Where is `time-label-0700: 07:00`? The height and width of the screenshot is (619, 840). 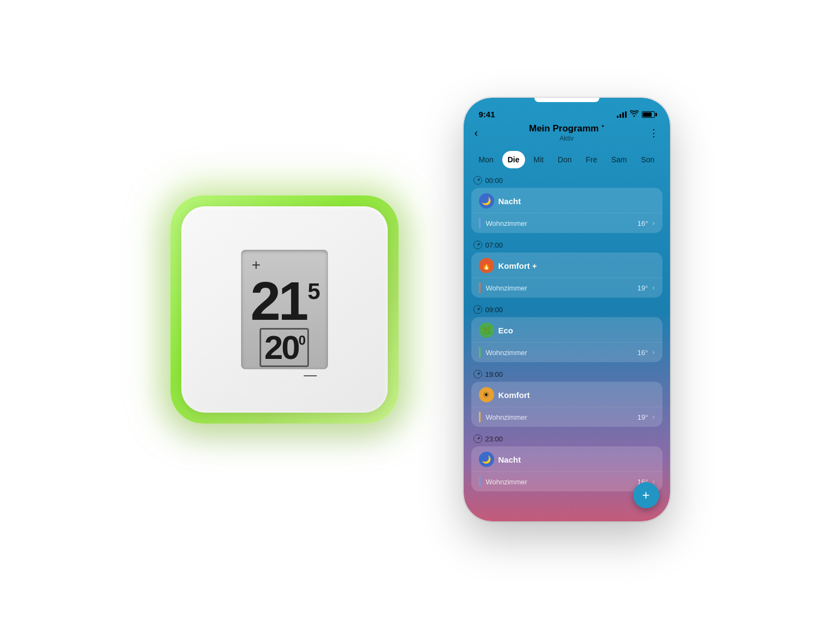
time-label-0700: 07:00 is located at coordinates (494, 245).